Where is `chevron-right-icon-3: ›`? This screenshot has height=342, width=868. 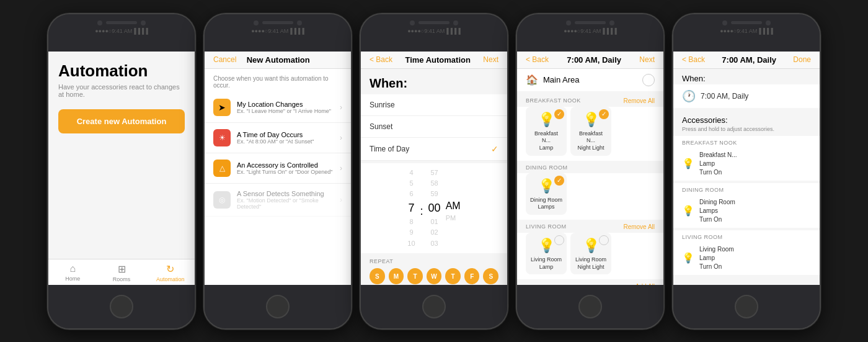
chevron-right-icon-3: › is located at coordinates (341, 168).